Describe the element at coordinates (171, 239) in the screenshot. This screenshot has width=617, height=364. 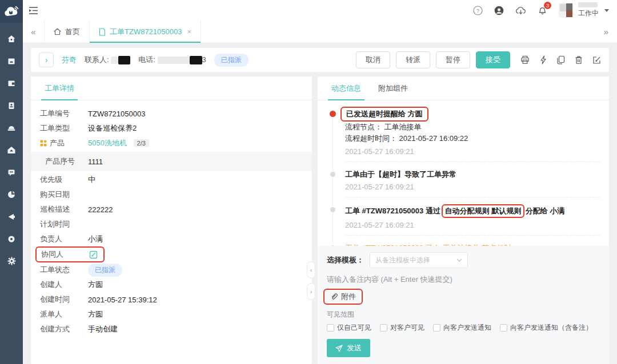
I see `field-owner: 负责人 小满` at that location.